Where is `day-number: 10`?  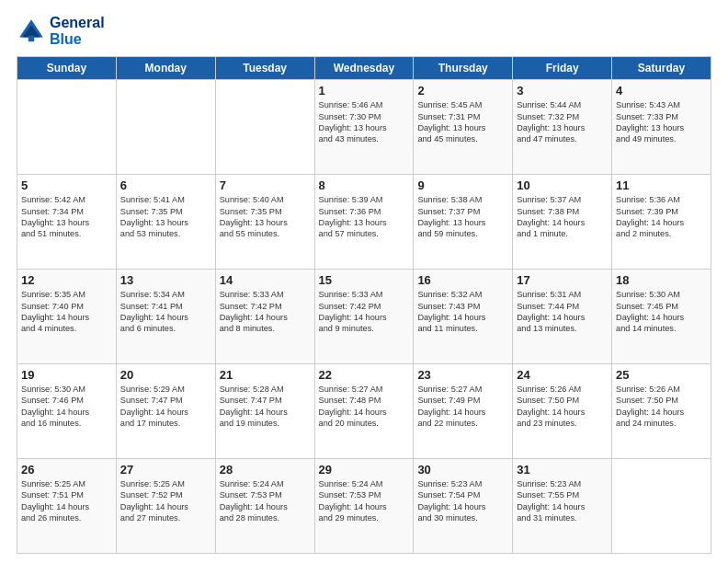 day-number: 10 is located at coordinates (563, 186).